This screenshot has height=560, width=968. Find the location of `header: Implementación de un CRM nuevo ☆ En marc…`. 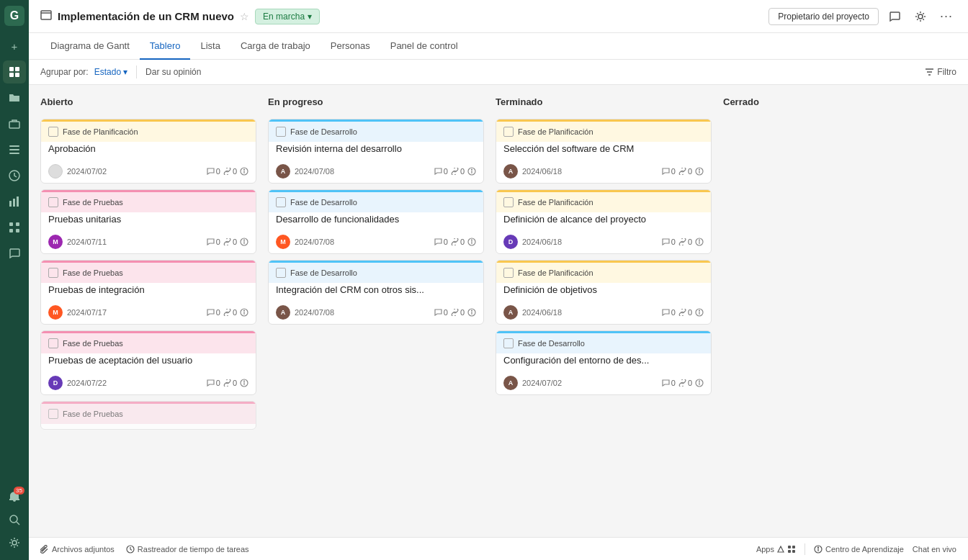

header: Implementación de un CRM nuevo ☆ En marc… is located at coordinates (498, 17).